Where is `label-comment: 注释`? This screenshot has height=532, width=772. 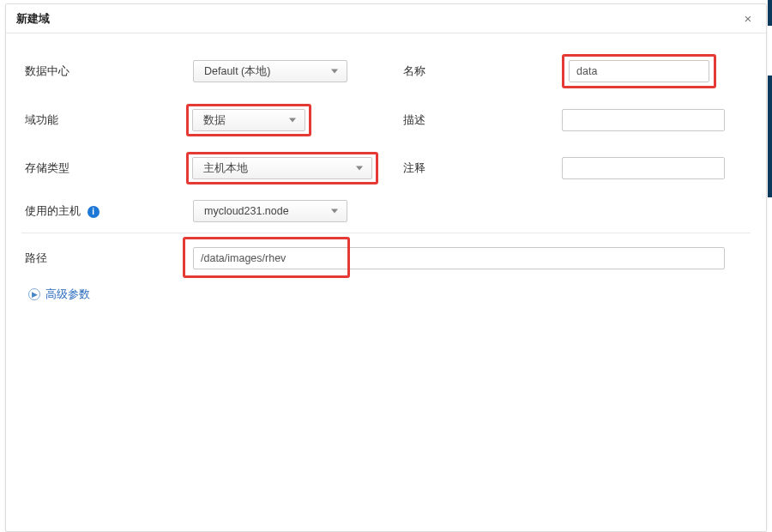
label-comment: 注释 is located at coordinates (467, 168).